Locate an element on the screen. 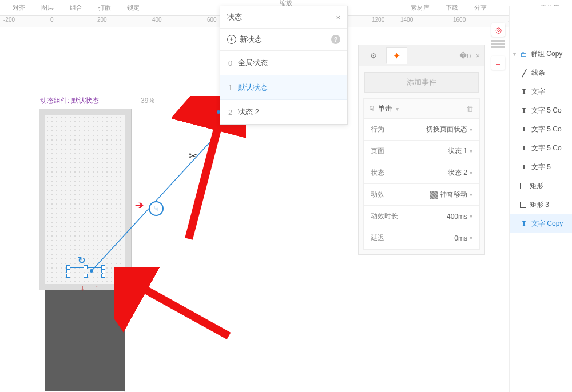  prop-state: 状态 状态 2▾ is located at coordinates (422, 173).